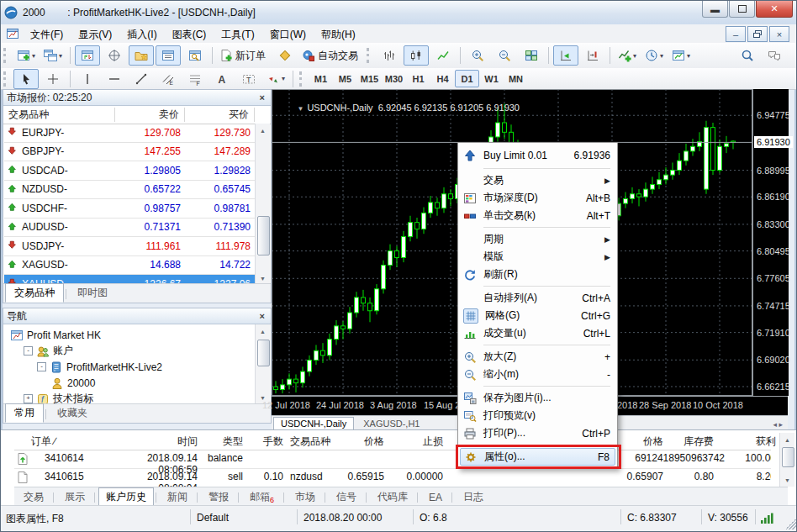  Describe the element at coordinates (70, 441) in the screenshot. I see `terminal-column-1: 订单 ∕` at that location.